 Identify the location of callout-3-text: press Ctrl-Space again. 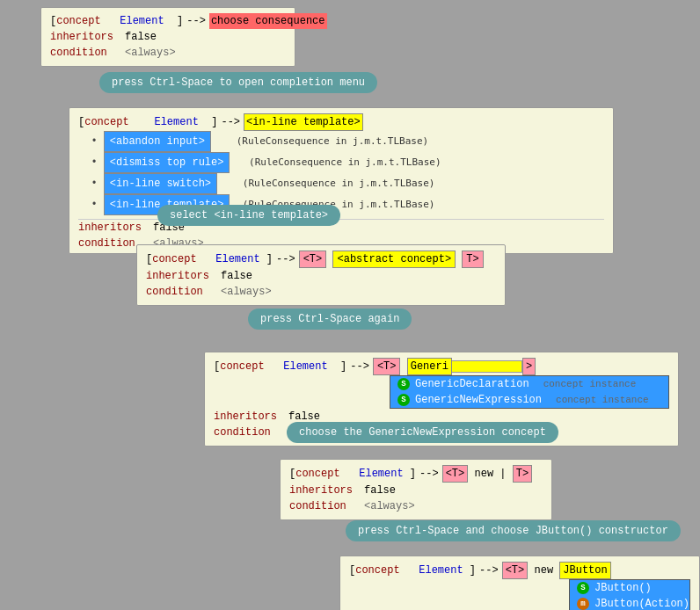
(330, 319).